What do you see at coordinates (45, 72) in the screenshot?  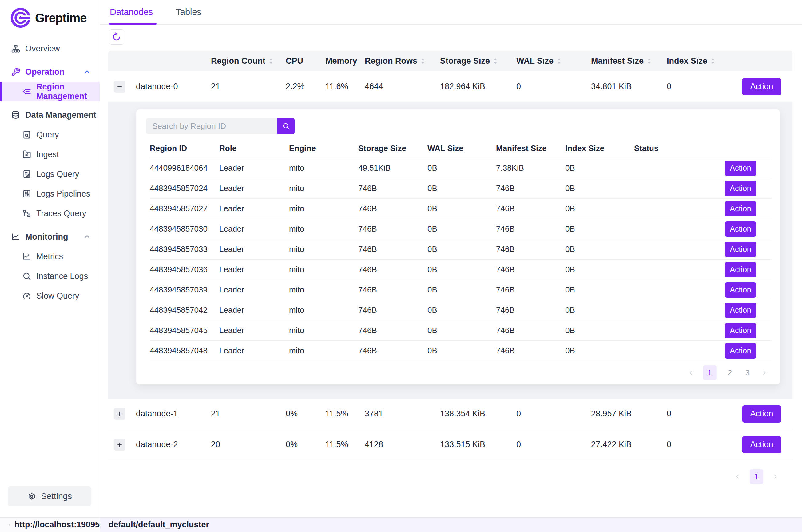 I see `sidebar-item-label: Operation` at bounding box center [45, 72].